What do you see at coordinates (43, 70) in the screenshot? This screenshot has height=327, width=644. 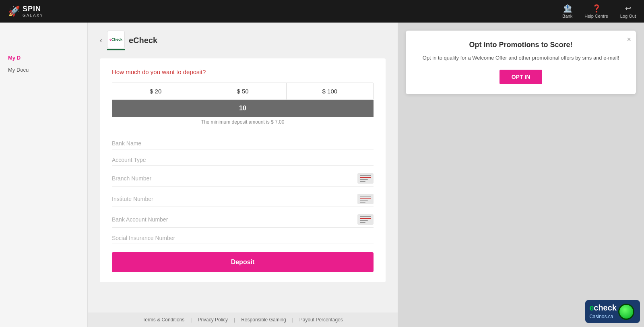 I see `sidebar-my-doc-label: My Docu` at bounding box center [43, 70].